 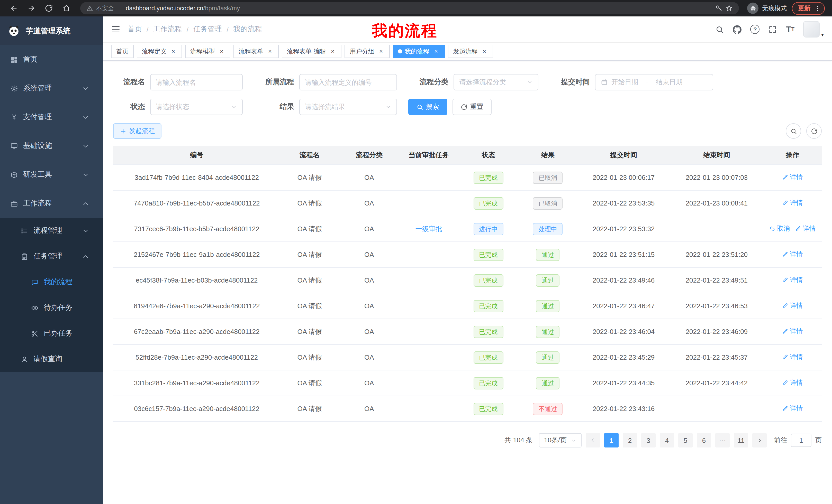 What do you see at coordinates (488, 357) in the screenshot?
I see `cell-status: 已完成` at bounding box center [488, 357].